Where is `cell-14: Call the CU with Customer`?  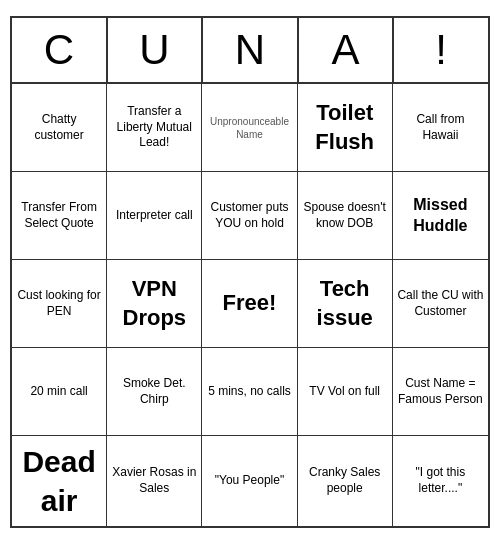
cell-14: Call the CU with Customer is located at coordinates (440, 304).